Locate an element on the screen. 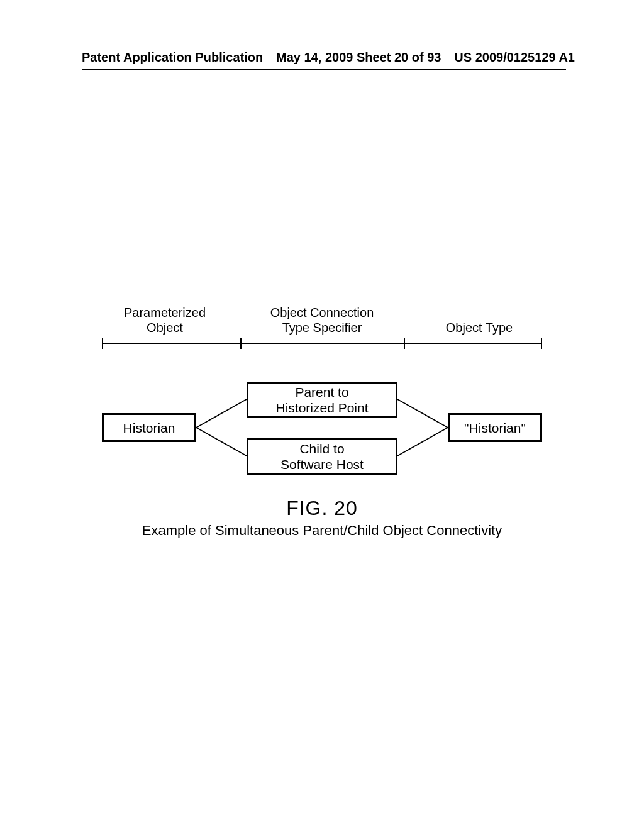 The height and width of the screenshot is (830, 644). box-historian: Historian is located at coordinates (149, 428).